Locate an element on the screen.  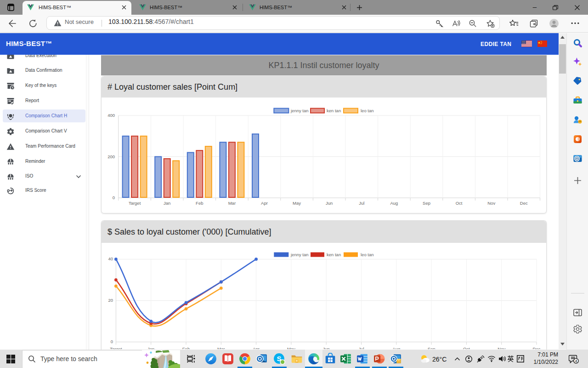
svg-text: 4 is located at coordinates (576, 361).